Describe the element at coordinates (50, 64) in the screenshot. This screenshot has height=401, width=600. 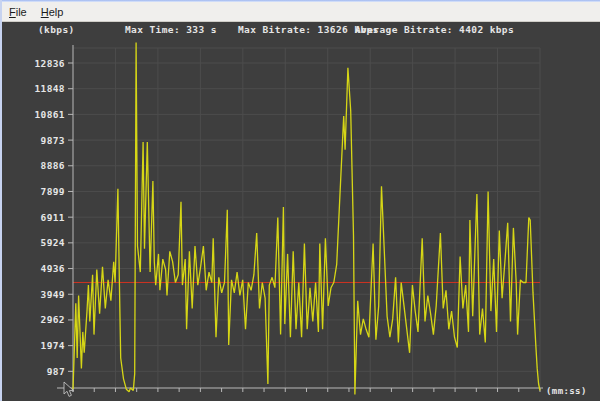
I see `y-axis-tick-label: 12836` at that location.